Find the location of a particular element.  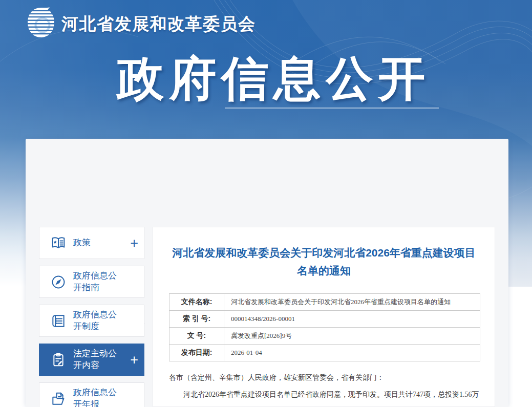

globe-logo-icon is located at coordinates (41, 24).